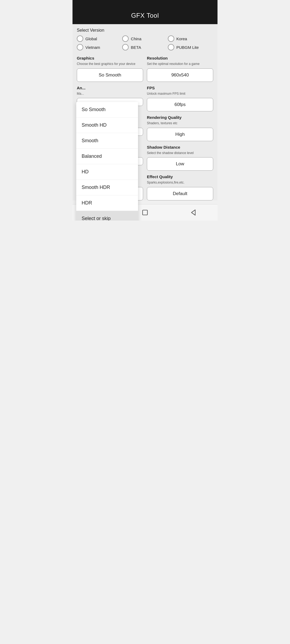 The image size is (290, 644). Describe the element at coordinates (125, 47) in the screenshot. I see `radio-beta` at that location.